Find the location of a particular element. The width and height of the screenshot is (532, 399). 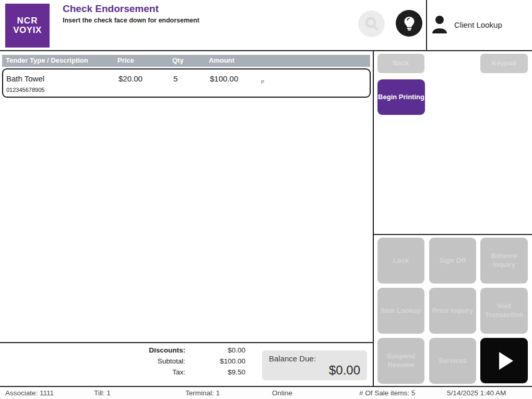

tax-label: Tax: is located at coordinates (179, 372).